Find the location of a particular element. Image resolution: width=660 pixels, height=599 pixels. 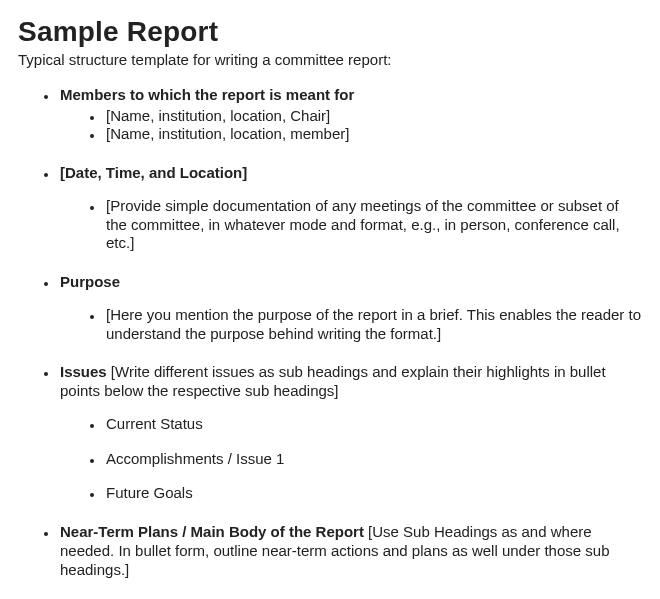

list-item: Current Status is located at coordinates (373, 424).